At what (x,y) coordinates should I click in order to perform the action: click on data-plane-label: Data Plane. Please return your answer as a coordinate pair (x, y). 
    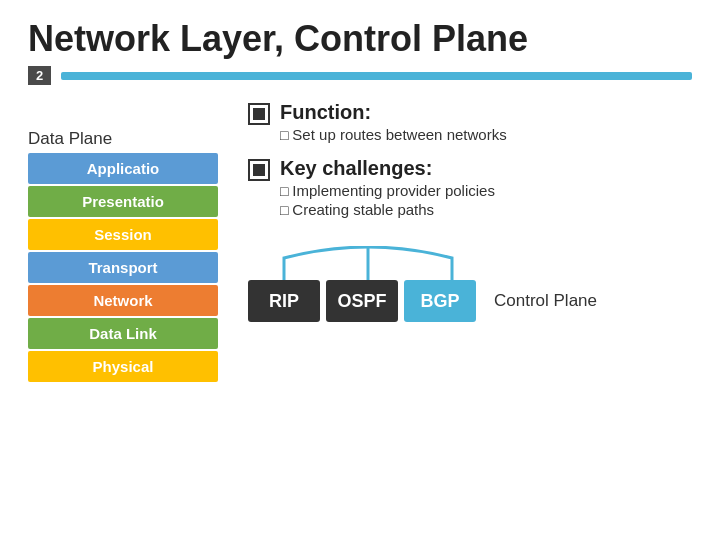
    Looking at the image, I should click on (123, 139).